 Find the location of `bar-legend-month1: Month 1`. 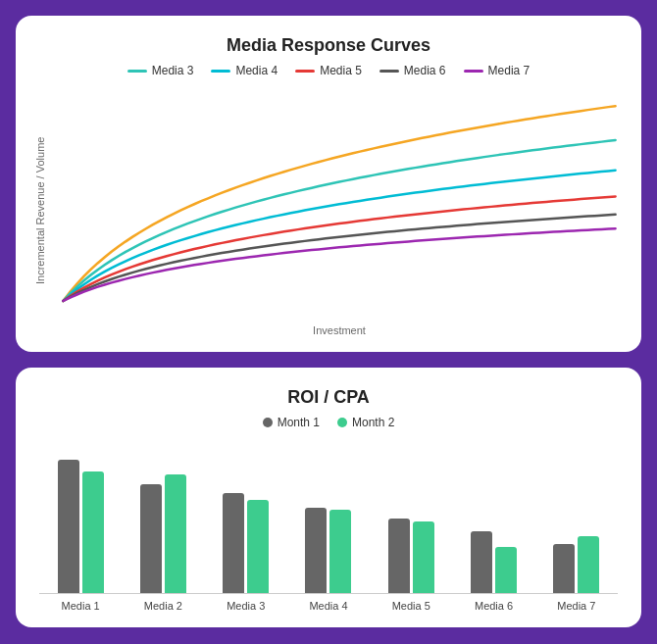

bar-legend-month1: Month 1 is located at coordinates (291, 422).